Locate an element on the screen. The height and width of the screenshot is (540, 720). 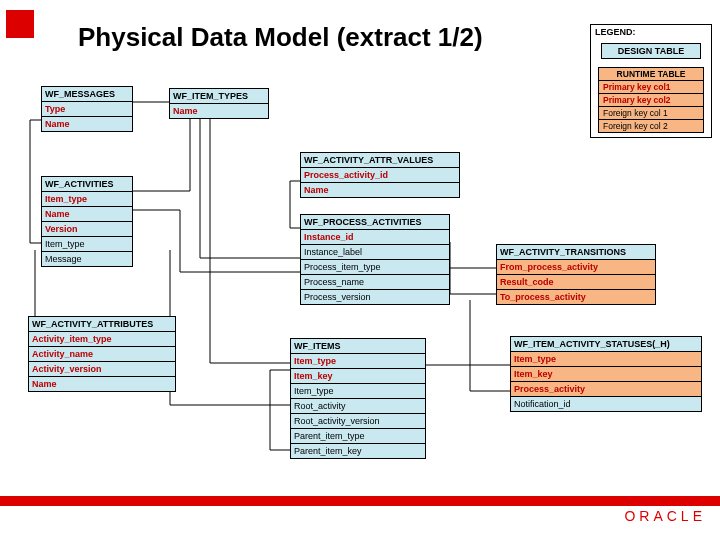
col-root-activity: Root_activity is located at coordinates (358, 406).